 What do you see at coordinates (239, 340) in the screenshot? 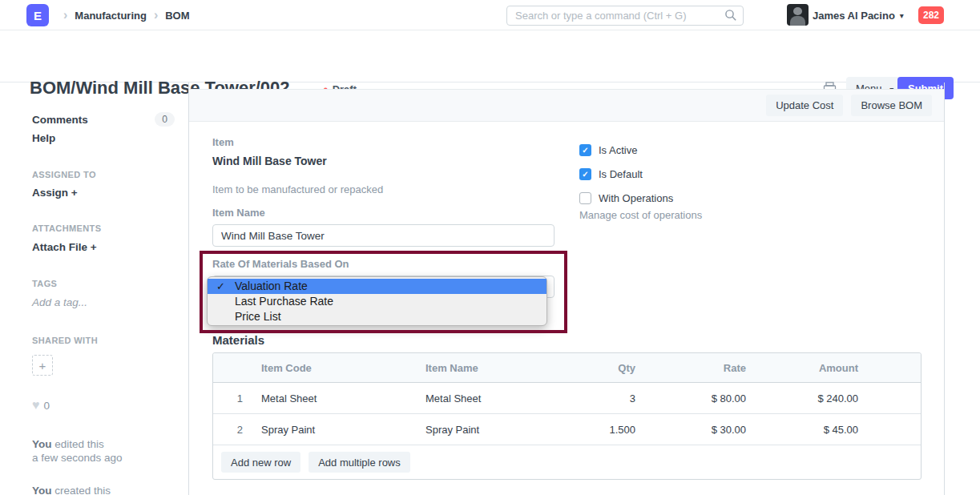
I see `materials-heading: Materials` at bounding box center [239, 340].